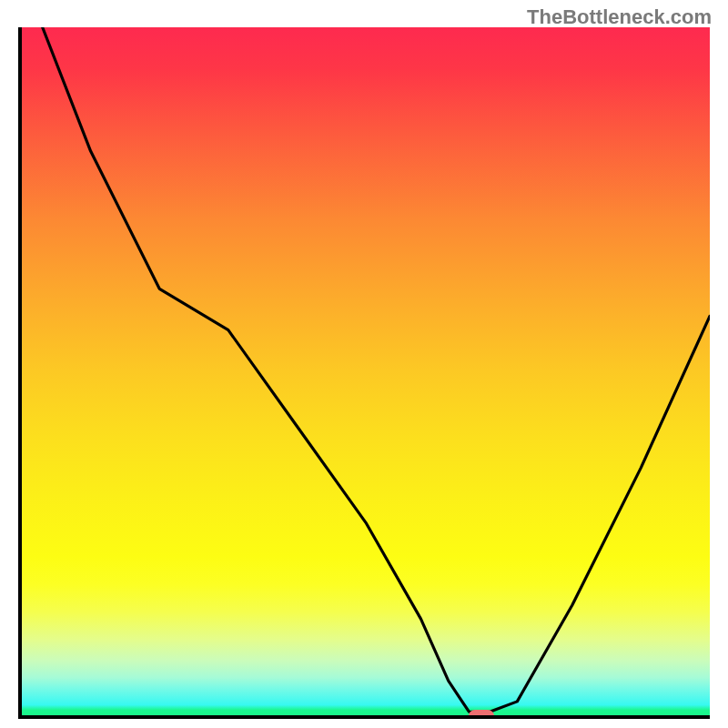  I want to click on optimal-point-marker, so click(481, 714).